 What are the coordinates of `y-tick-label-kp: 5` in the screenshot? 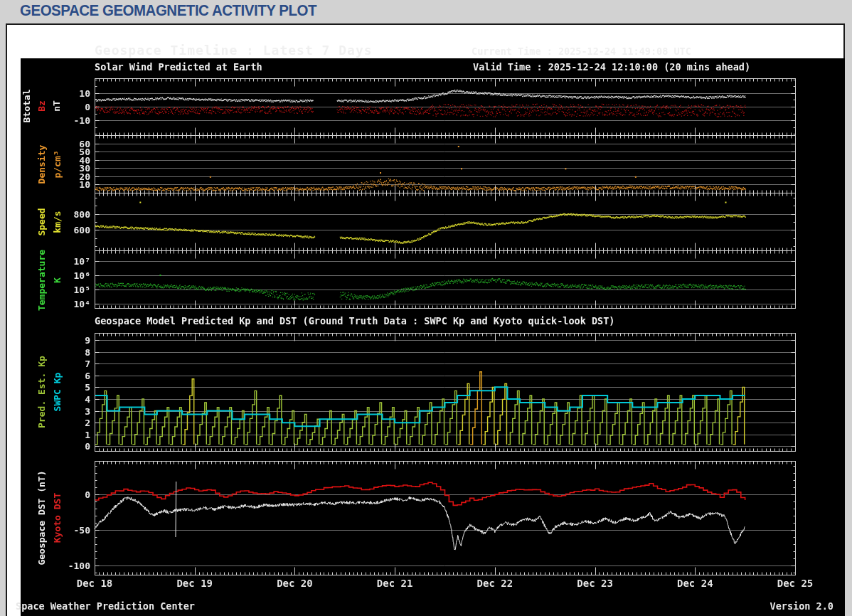 It's located at (87, 387).